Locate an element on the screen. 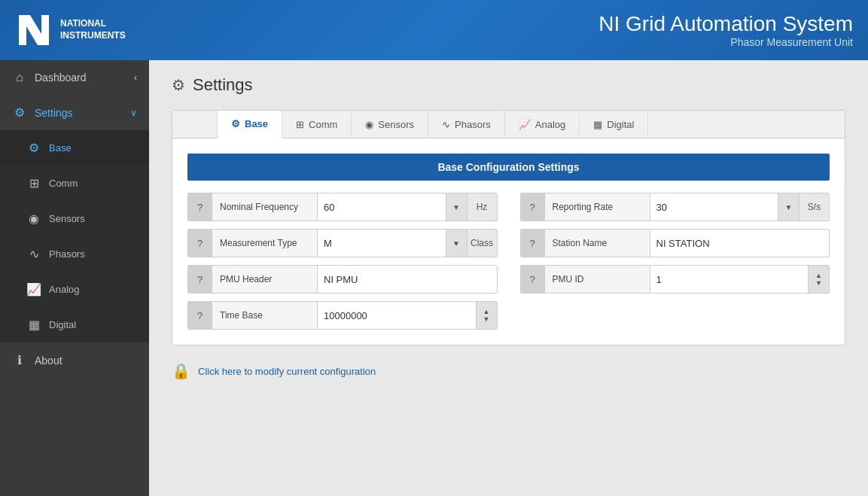 This screenshot has height=496, width=868. logo-area: NATIONAL INSTRUMENTS is located at coordinates (71, 30).